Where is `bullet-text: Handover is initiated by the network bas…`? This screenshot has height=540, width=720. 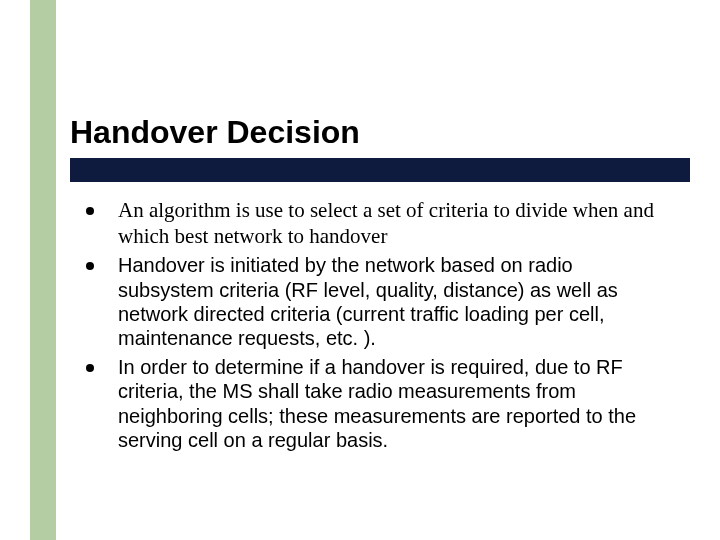 bullet-text: Handover is initiated by the network bas… is located at coordinates (368, 302).